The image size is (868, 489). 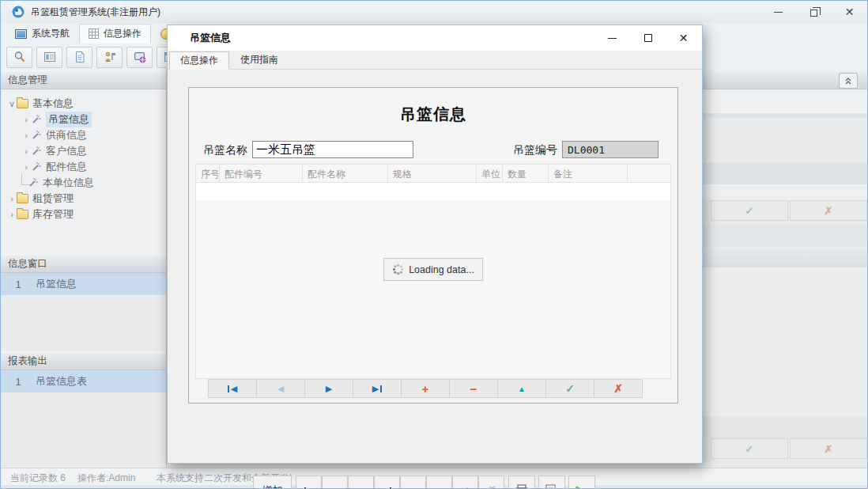 What do you see at coordinates (848, 81) in the screenshot?
I see `collapse-panel-button` at bounding box center [848, 81].